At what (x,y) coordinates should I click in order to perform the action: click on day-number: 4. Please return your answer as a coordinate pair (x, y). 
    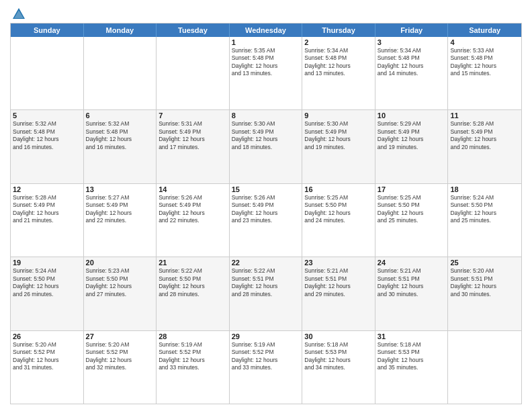
    Looking at the image, I should click on (485, 42).